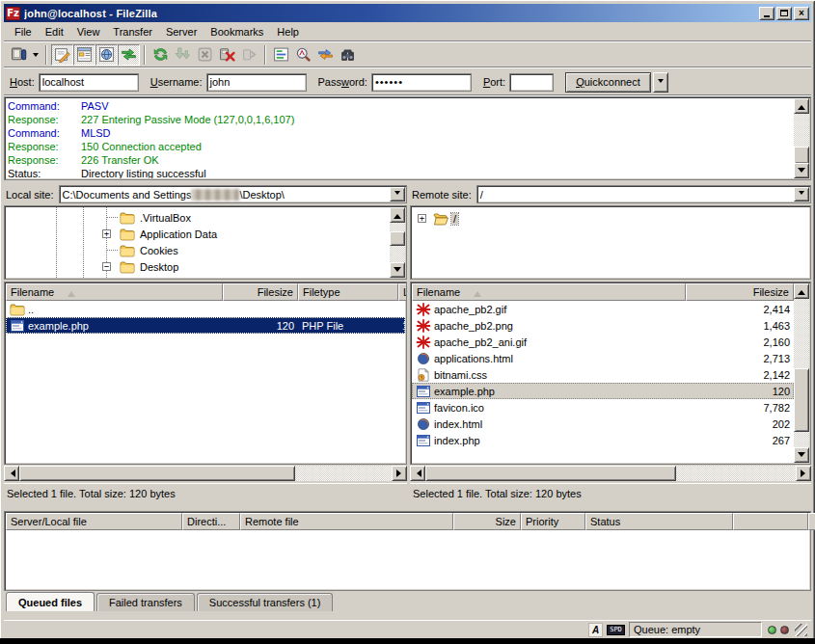 The width and height of the screenshot is (815, 644). I want to click on synchronized-browsing-button, so click(326, 55).